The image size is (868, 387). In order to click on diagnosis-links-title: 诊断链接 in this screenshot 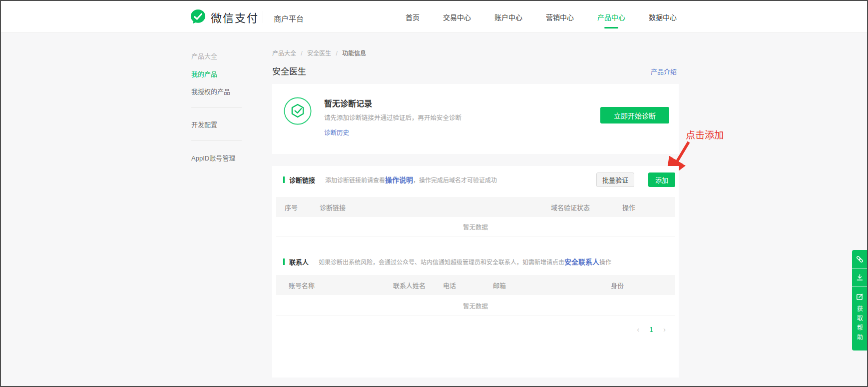, I will do `click(302, 180)`.